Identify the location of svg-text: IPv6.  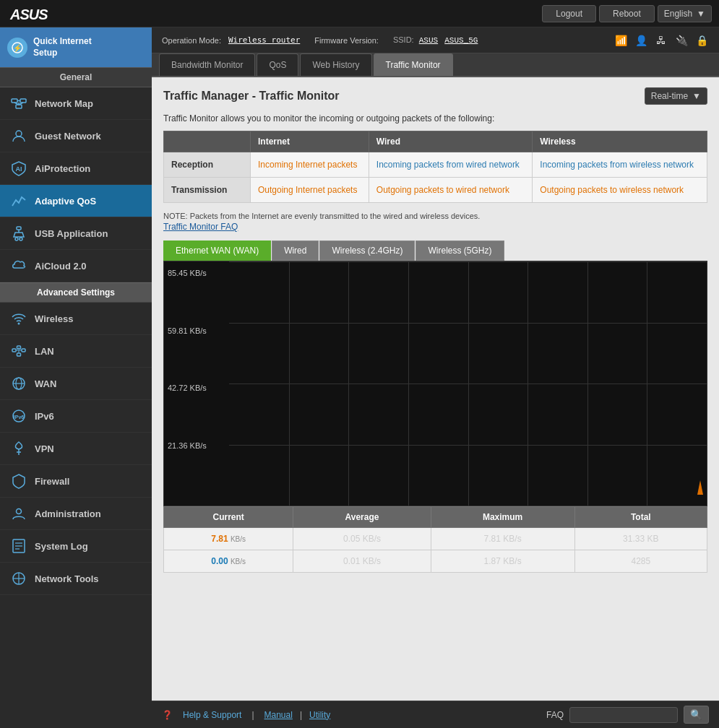
(19, 417).